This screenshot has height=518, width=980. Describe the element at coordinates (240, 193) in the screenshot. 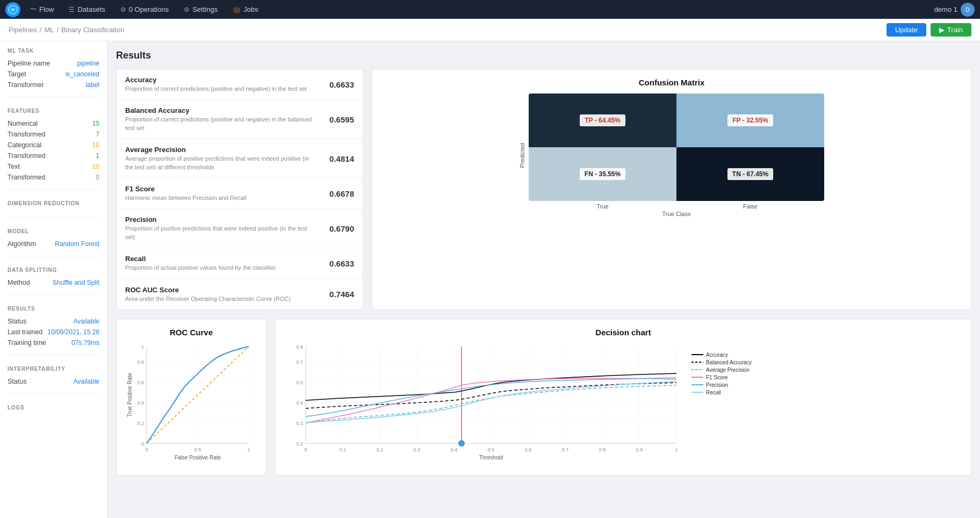

I see `metric-f1: F1 Score Harmonic mean between Precision…` at that location.